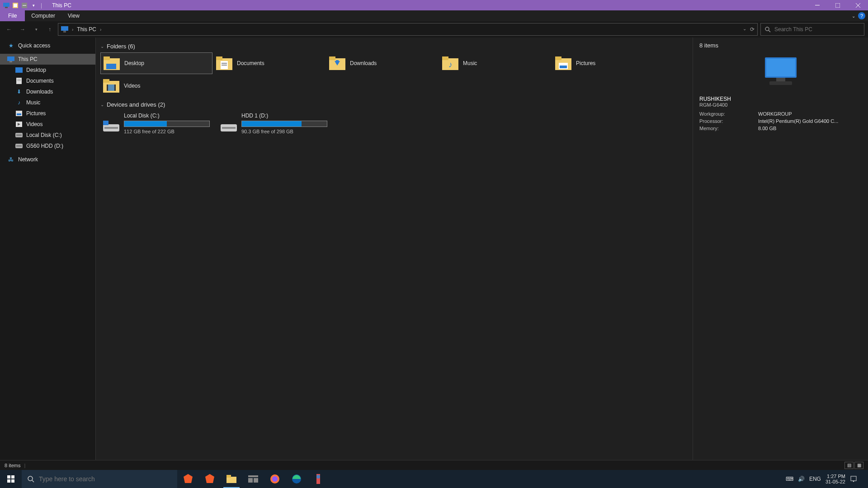 This screenshot has height=488, width=868. Describe the element at coordinates (817, 29) in the screenshot. I see `search-input` at that location.